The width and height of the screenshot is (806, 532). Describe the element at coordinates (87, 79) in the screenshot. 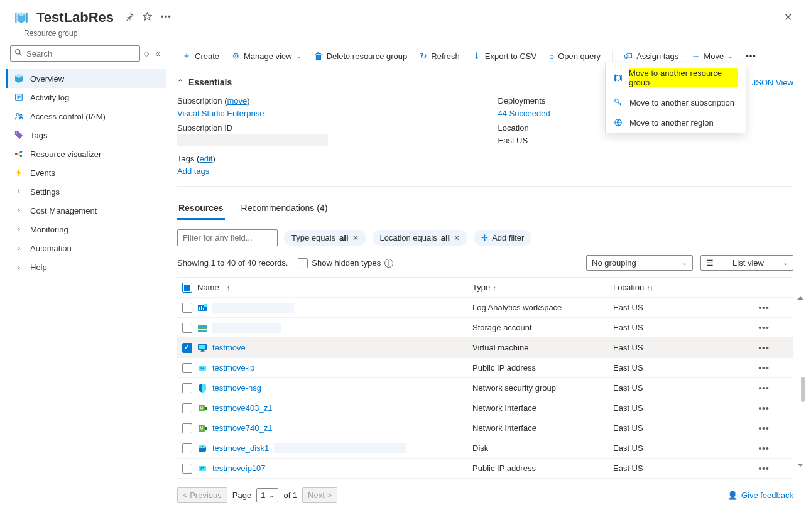

I see `nav-item-overview: Overview` at that location.